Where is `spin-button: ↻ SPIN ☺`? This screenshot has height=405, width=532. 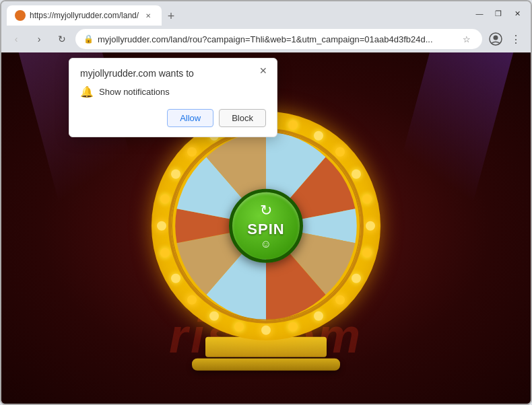 spin-button: ↻ SPIN ☺ is located at coordinates (266, 226).